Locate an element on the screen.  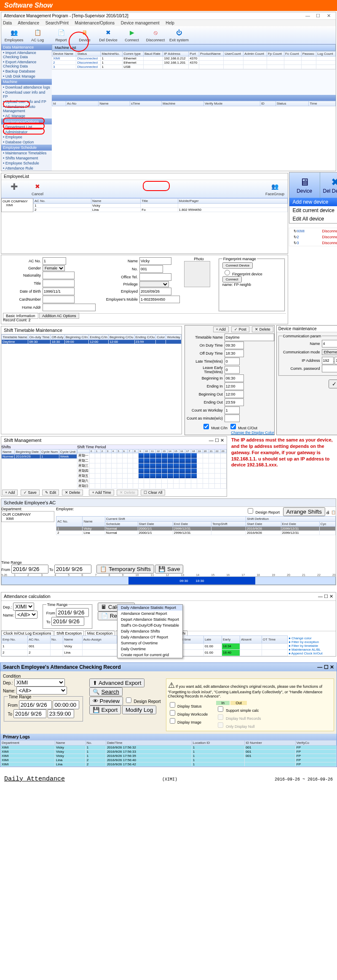
connect-device-button: Connect Device is located at coordinates (238, 266).